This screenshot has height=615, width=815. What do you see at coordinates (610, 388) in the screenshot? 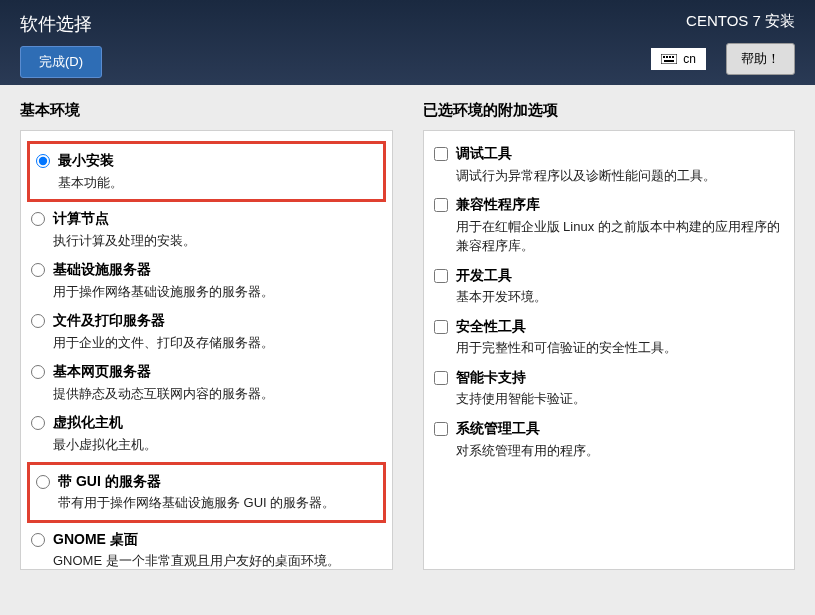
I see `addon-option-smartcard: 智能卡支持 支持使用智能卡验证。` at bounding box center [610, 388].